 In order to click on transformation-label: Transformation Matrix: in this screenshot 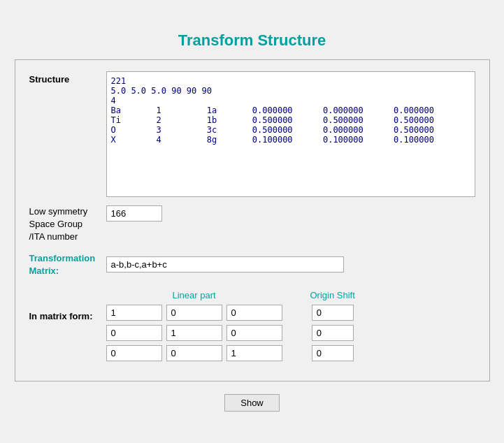, I will do `click(68, 265)`.